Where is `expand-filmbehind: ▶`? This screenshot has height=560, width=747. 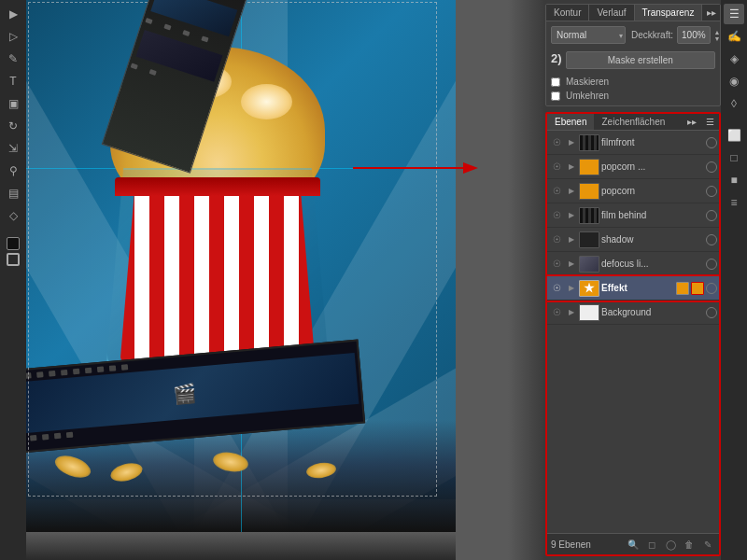
expand-filmbehind: ▶ is located at coordinates (571, 216).